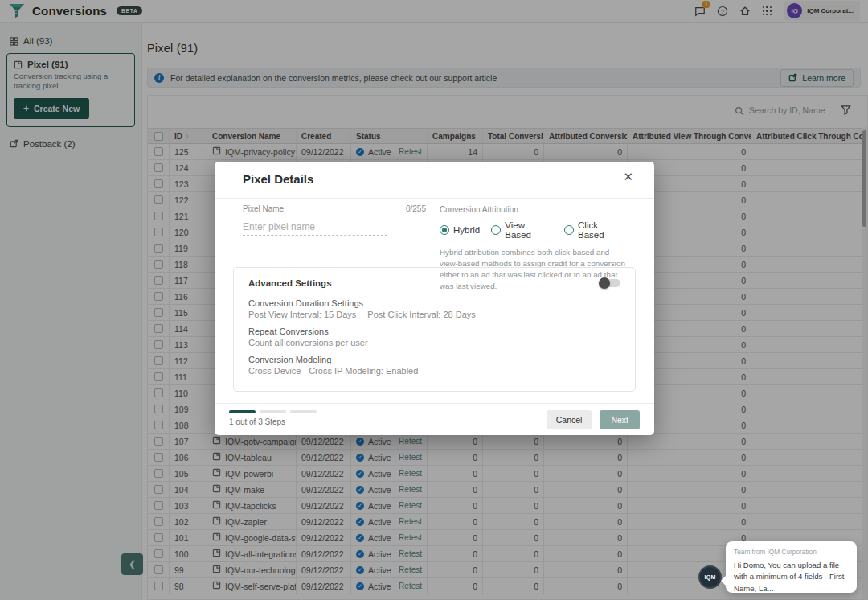 The width and height of the screenshot is (868, 600). What do you see at coordinates (434, 371) in the screenshot?
I see `conversion-modeling-value: Cross Device - Cross IP Modeling: Enable…` at bounding box center [434, 371].